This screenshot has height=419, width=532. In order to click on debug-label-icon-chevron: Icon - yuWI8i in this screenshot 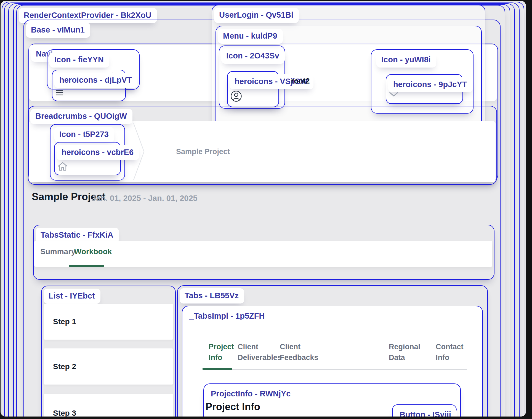, I will do `click(406, 60)`.